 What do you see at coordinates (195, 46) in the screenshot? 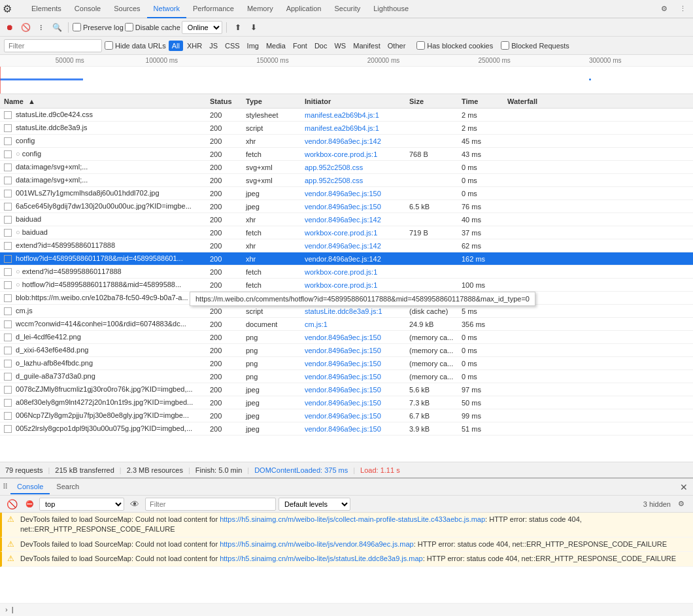
I see `filter-type-xhr: XHR` at bounding box center [195, 46].